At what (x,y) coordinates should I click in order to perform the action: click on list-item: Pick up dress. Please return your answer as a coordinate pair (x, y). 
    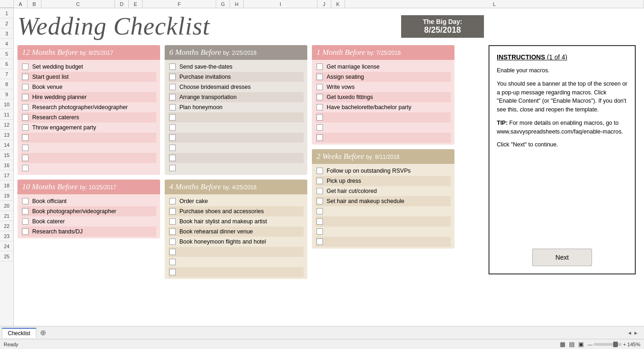
    Looking at the image, I should click on (383, 181).